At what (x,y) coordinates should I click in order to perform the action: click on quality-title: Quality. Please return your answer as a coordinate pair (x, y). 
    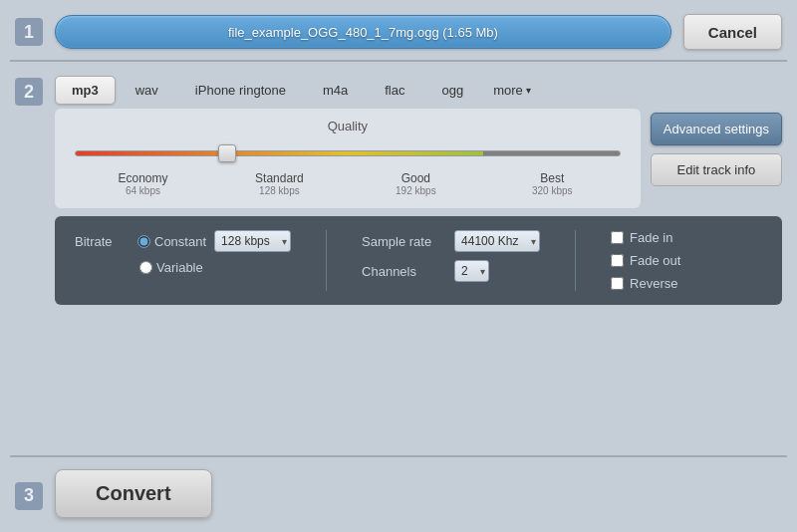
    Looking at the image, I should click on (348, 126).